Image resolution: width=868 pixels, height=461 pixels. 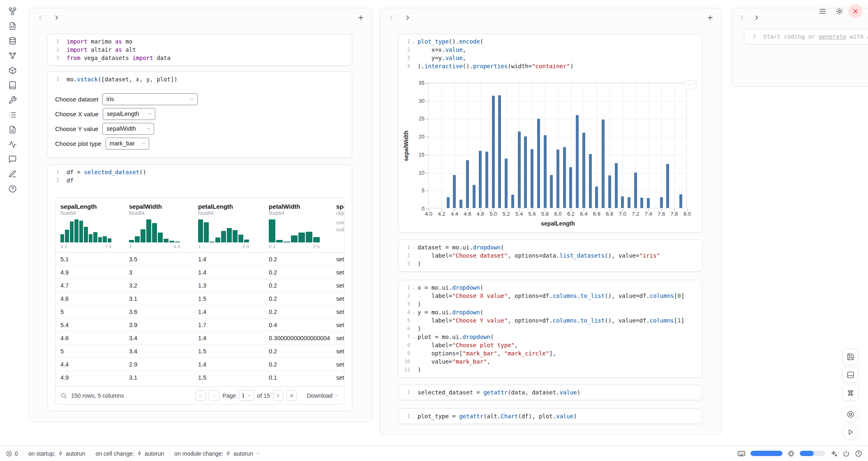 I want to click on dropdown-choose-x-value: sepalLength, so click(x=129, y=114).